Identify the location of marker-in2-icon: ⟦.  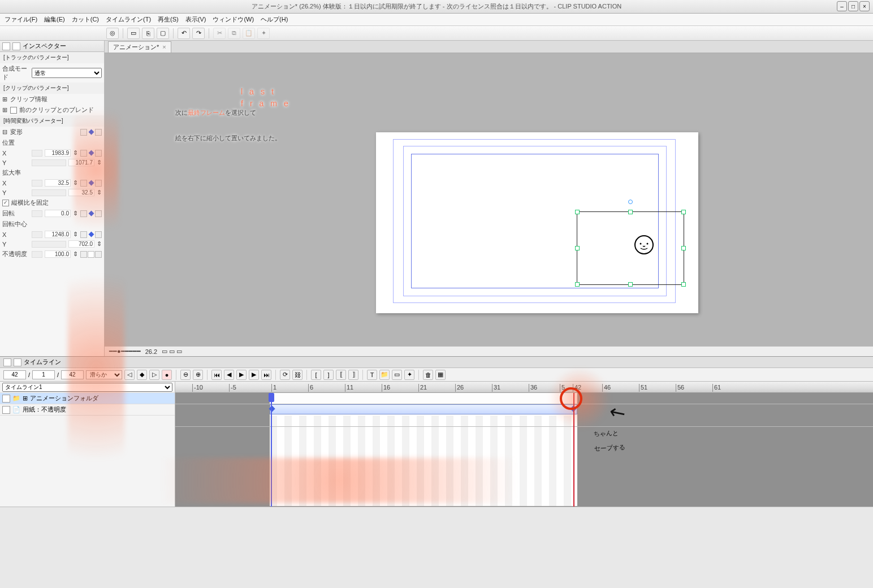
(341, 375).